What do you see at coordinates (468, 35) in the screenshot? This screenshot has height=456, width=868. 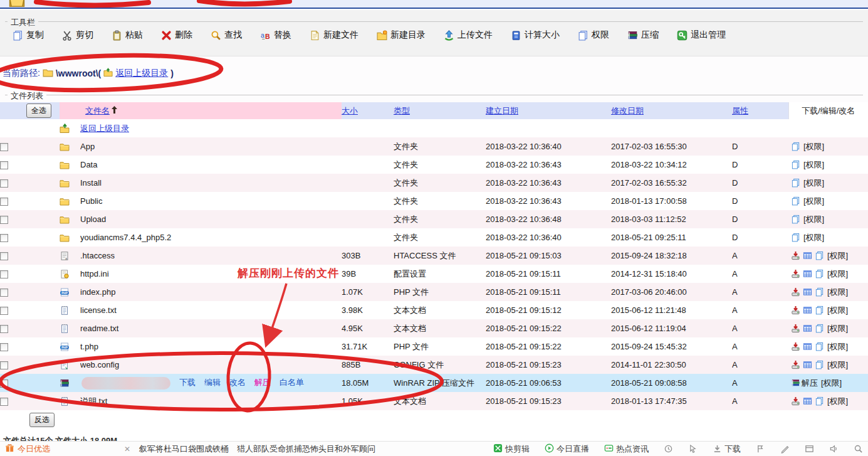 I see `upload-button: 上传文件` at bounding box center [468, 35].